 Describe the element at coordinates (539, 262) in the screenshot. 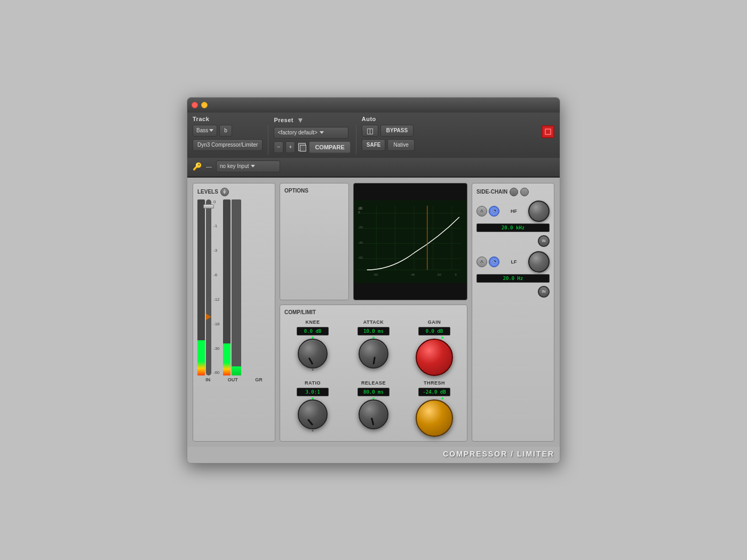

I see `lf-knob` at that location.